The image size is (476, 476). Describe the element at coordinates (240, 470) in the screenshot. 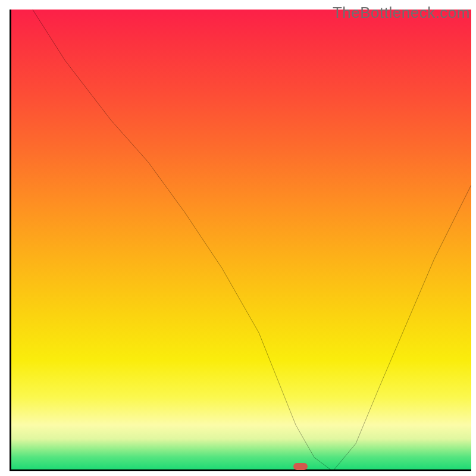

I see `x-axis` at that location.